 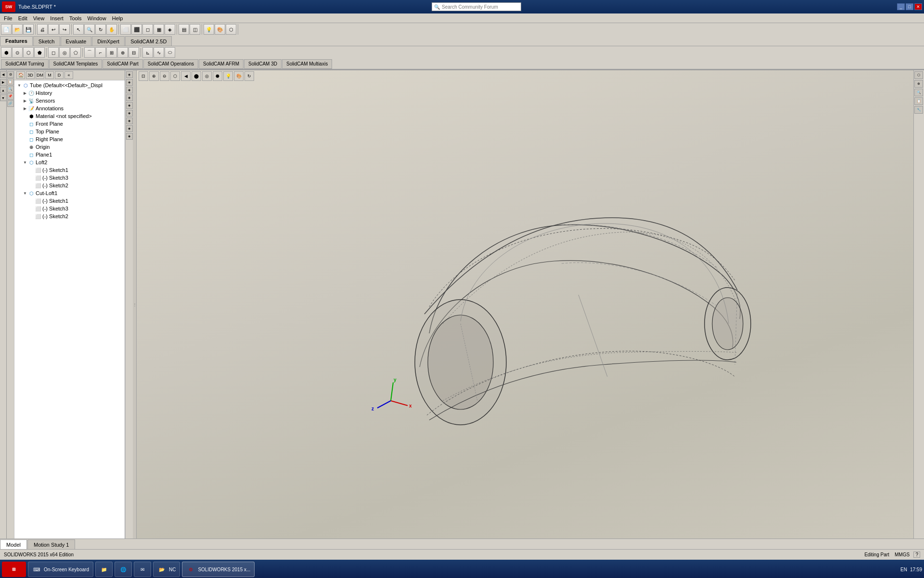 What do you see at coordinates (129, 121) in the screenshot?
I see `tree-right-btn-7: ◈` at bounding box center [129, 121].